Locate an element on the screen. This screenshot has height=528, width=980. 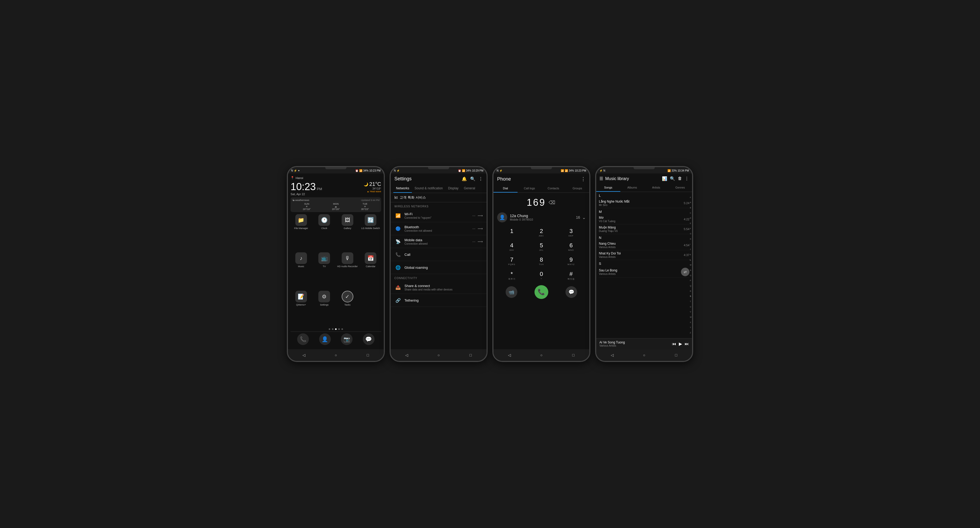
song-sau-le-bong: Sau Le Bong Various Artists ⇄ is located at coordinates (644, 272).